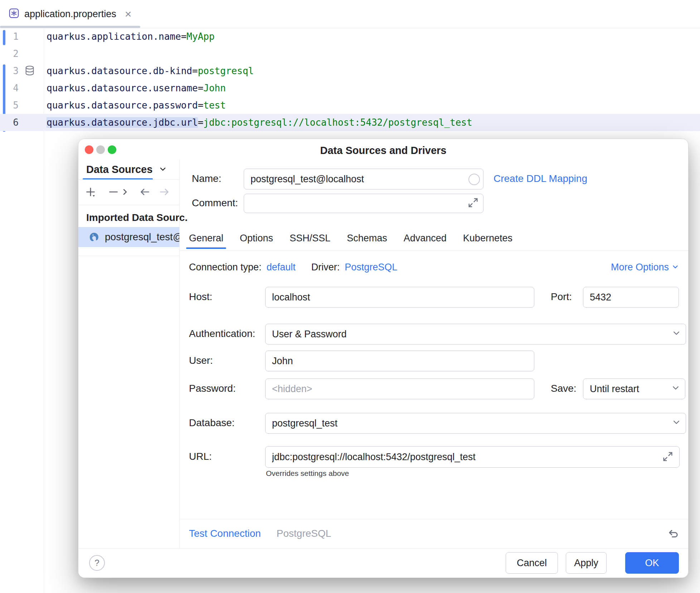  I want to click on line-number: 2, so click(9, 54).